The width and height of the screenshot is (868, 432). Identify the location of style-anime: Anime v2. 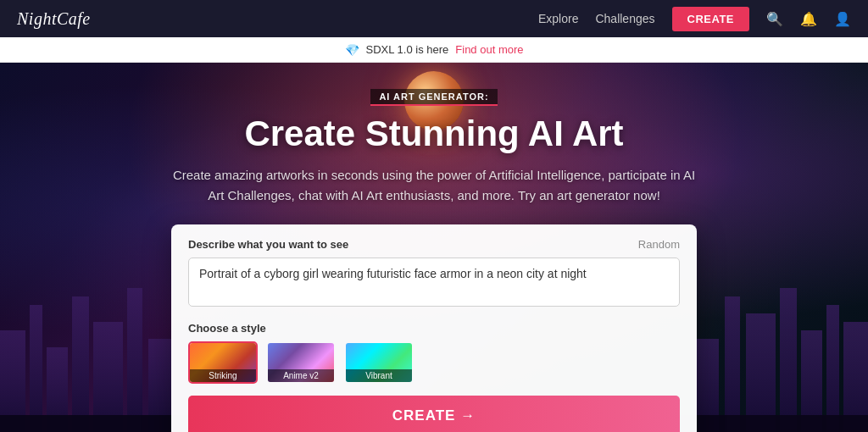
(301, 363).